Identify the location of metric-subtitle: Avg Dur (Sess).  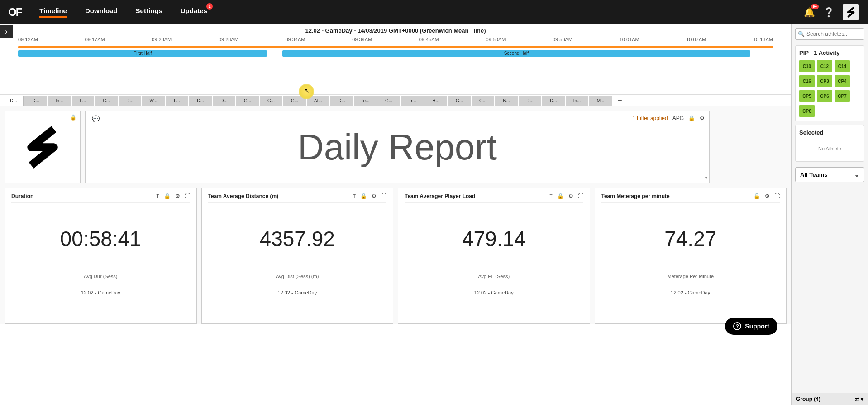
(100, 276).